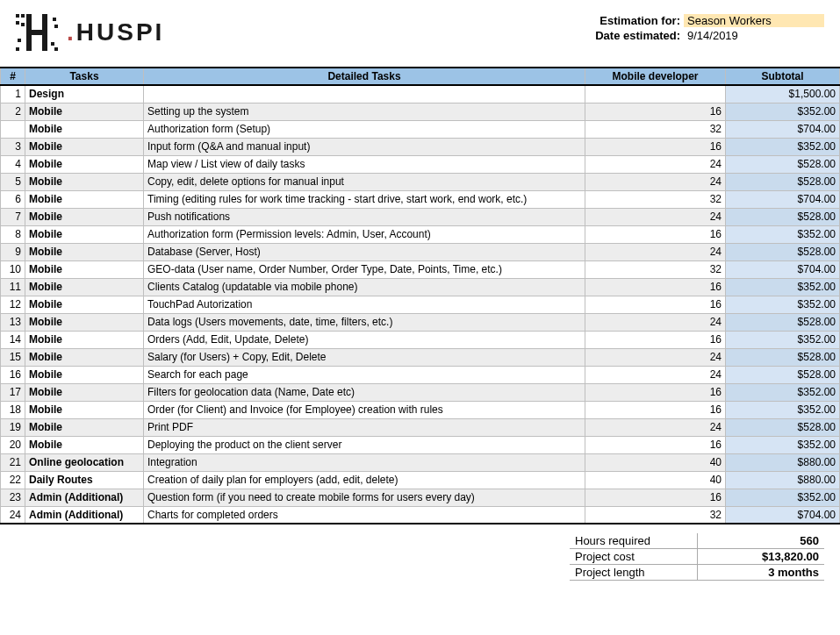  Describe the element at coordinates (365, 252) in the screenshot. I see `row-detail: Database (Server, Host)` at that location.